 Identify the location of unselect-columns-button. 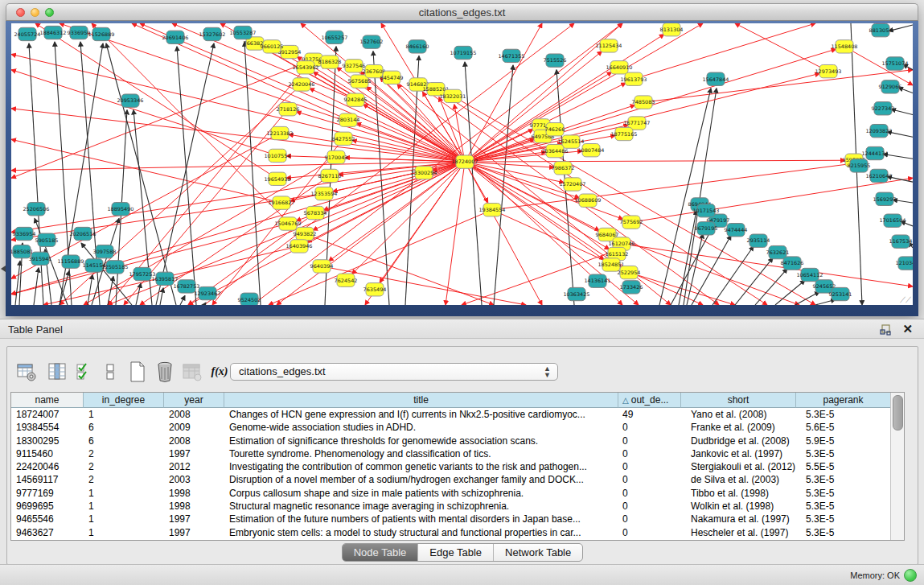
(110, 372).